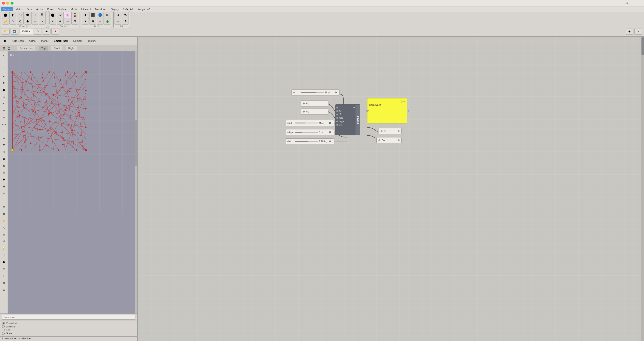 The height and width of the screenshot is (341, 644). I want to click on input-icon-6: ⊞, so click(93, 22).